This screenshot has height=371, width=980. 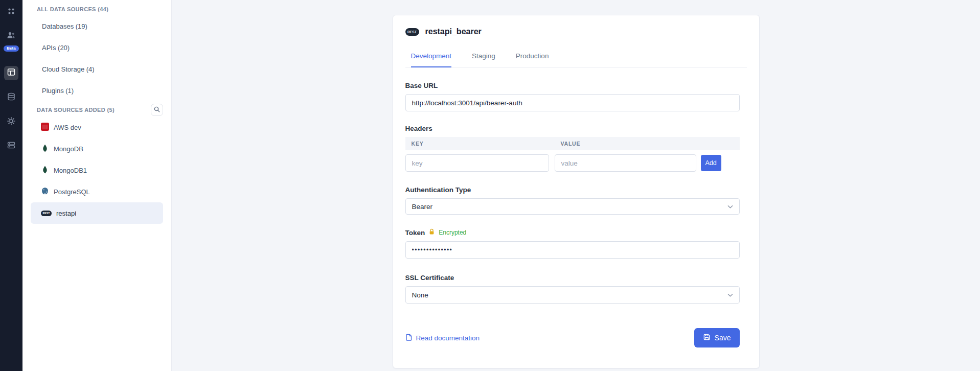 I want to click on datasource-label: PostgreSQL, so click(x=72, y=192).